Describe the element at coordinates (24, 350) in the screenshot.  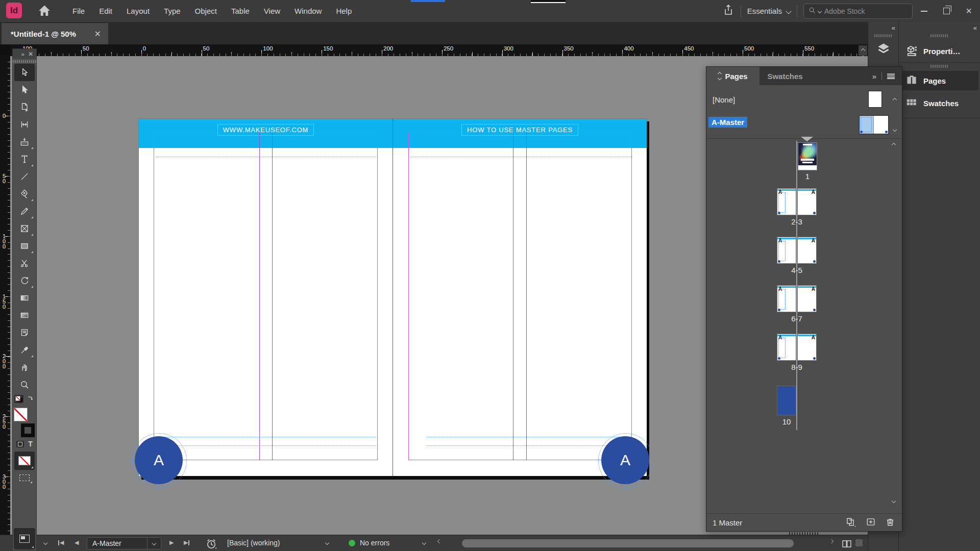
I see `eyedropper-tool` at that location.